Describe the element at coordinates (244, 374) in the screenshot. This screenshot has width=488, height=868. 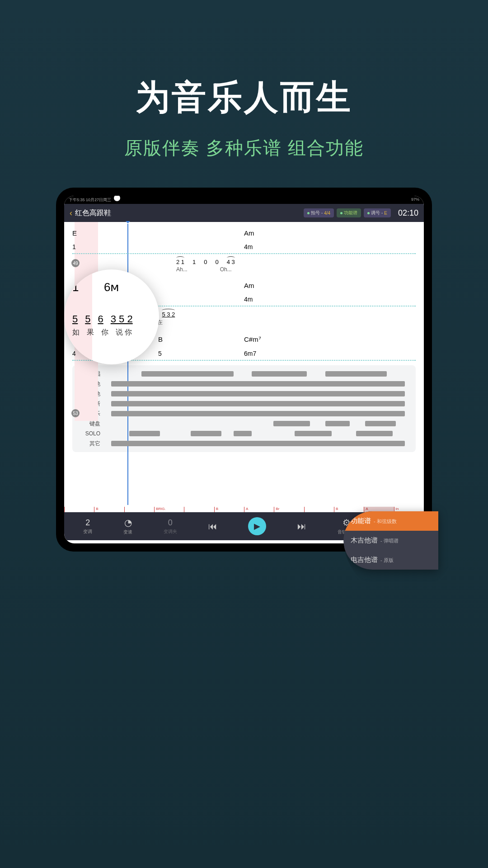
I see `track-row: 导唱` at that location.